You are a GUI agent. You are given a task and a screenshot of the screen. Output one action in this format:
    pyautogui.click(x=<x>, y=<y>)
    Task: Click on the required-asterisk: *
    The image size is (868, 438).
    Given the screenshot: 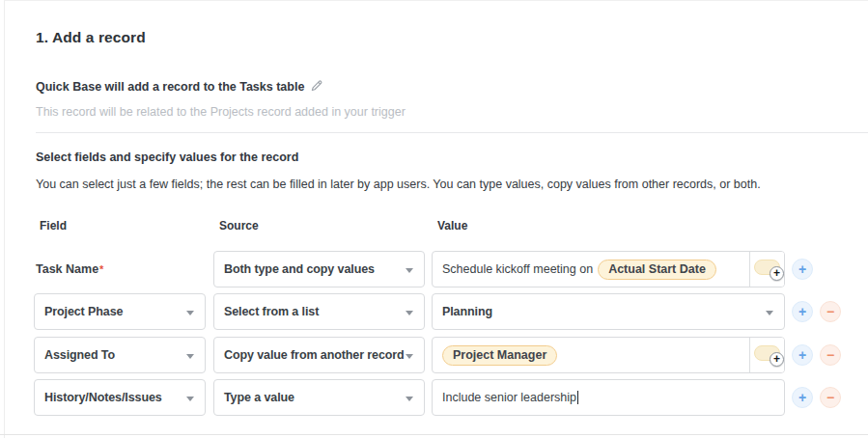 What is the action you would take?
    pyautogui.click(x=101, y=269)
    